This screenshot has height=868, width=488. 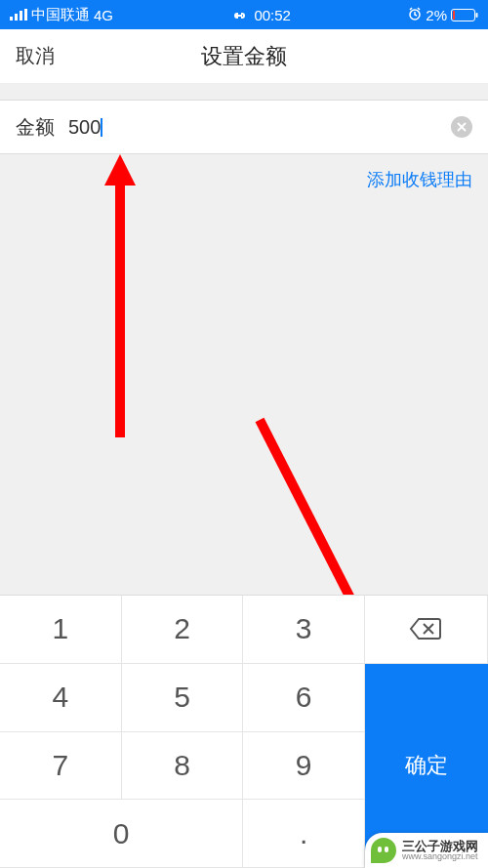 I want to click on key-9: 9, so click(x=305, y=766).